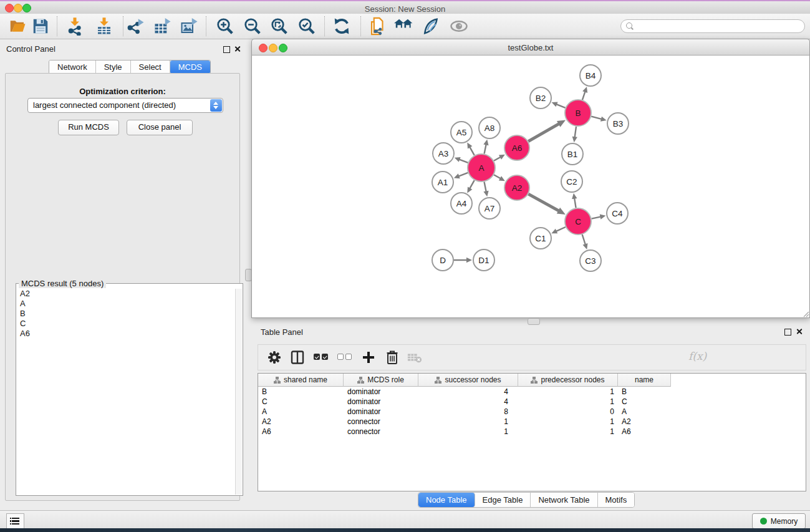 The width and height of the screenshot is (810, 532). Describe the element at coordinates (644, 380) in the screenshot. I see `column-header-label: name` at that location.